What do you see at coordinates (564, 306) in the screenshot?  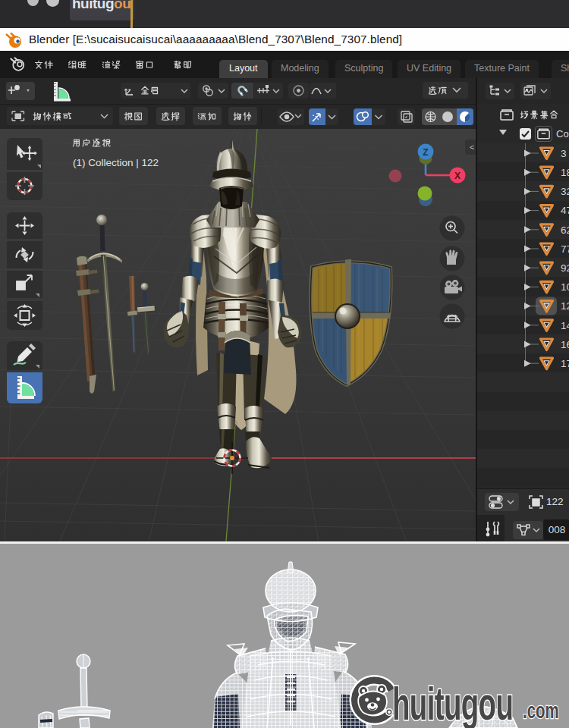 I see `svg-text: 122` at bounding box center [564, 306].